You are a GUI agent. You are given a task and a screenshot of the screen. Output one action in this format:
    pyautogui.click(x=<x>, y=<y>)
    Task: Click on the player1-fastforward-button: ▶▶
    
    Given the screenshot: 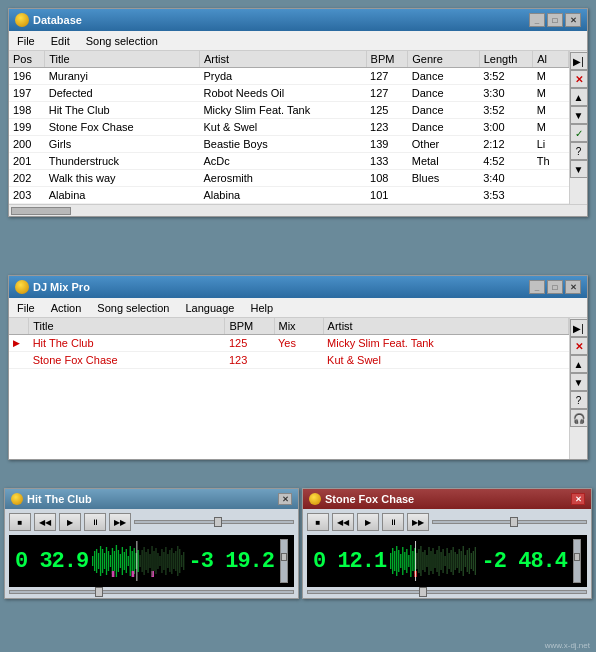 What is the action you would take?
    pyautogui.click(x=120, y=522)
    